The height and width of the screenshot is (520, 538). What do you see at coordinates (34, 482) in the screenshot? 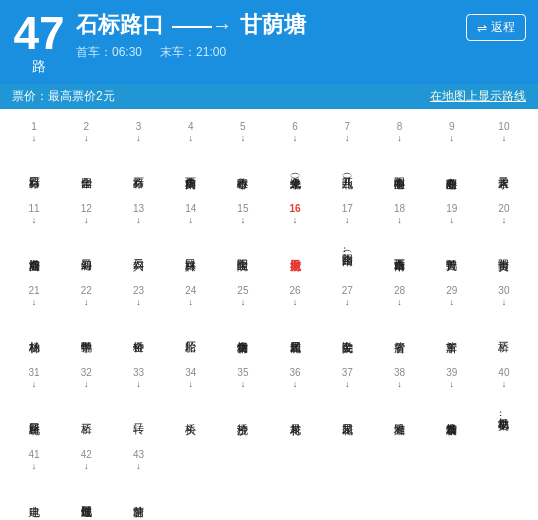
I see `stop-cell: 41↓电建` at bounding box center [34, 482].